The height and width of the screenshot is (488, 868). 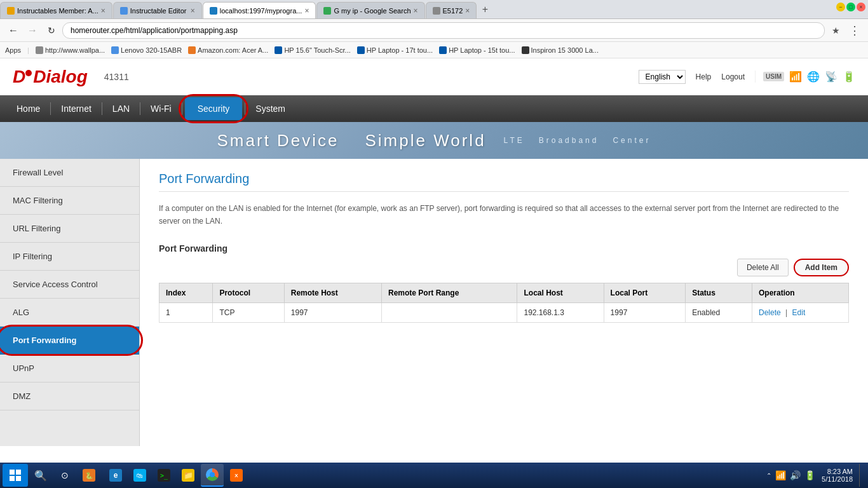 What do you see at coordinates (32, 30) in the screenshot?
I see `forward-btn: →` at bounding box center [32, 30].